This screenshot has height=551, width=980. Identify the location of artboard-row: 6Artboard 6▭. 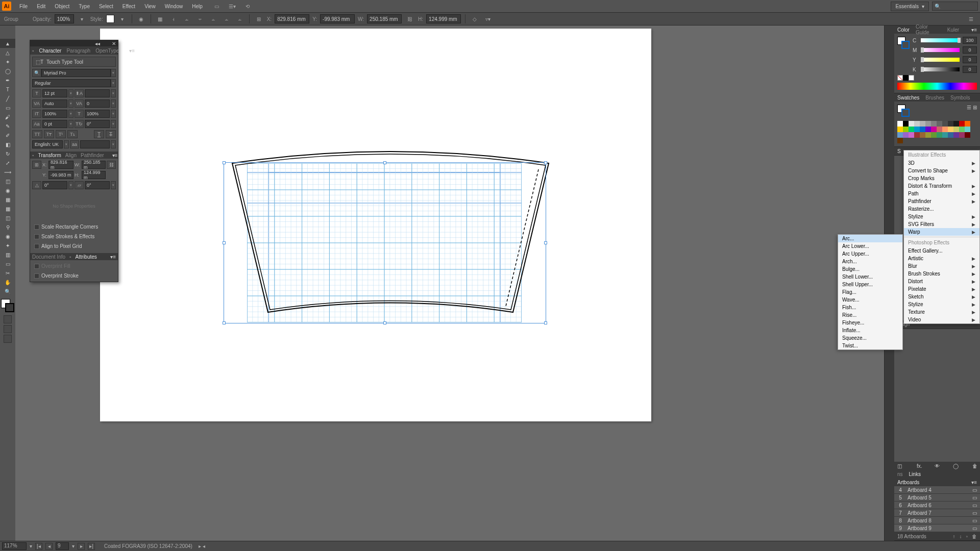
(937, 505).